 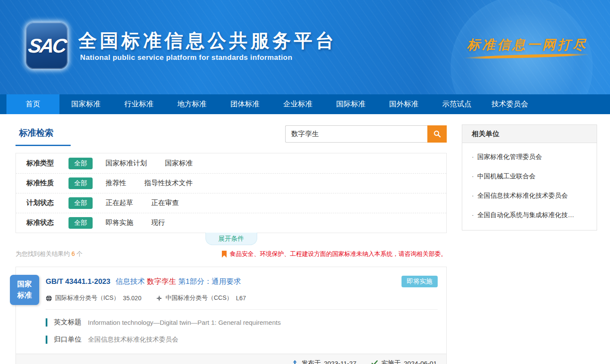 What do you see at coordinates (231, 277) in the screenshot?
I see `card-header: GB/T 43441.1-2023 信息技术 数字孪生 第1部分：通用要求 即将…` at bounding box center [231, 277].